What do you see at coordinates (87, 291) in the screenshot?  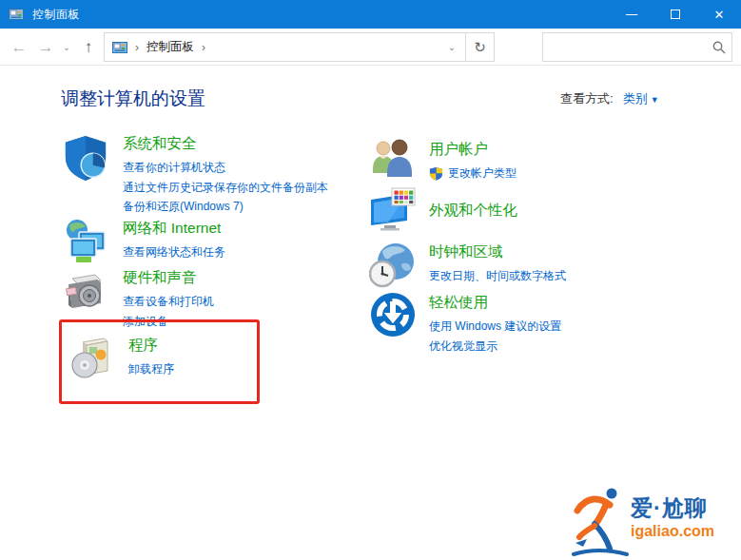 I see `hardware-sound-printer-icon` at bounding box center [87, 291].